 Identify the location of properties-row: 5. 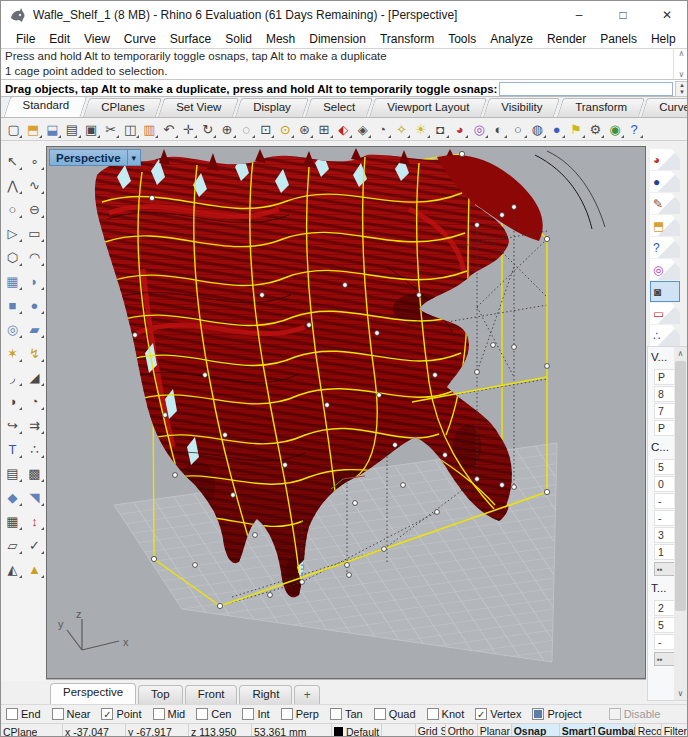
(664, 467).